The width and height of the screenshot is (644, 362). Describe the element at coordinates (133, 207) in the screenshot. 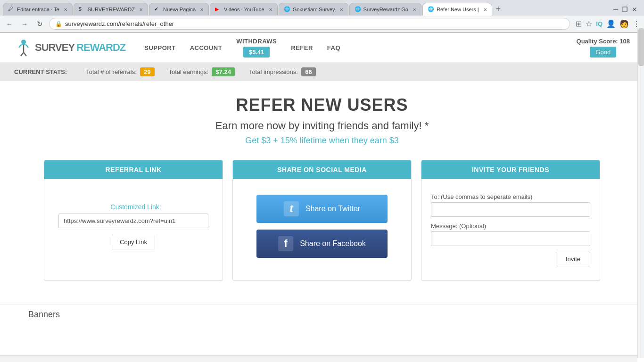

I see `customized-link-label: Customized Link:` at that location.